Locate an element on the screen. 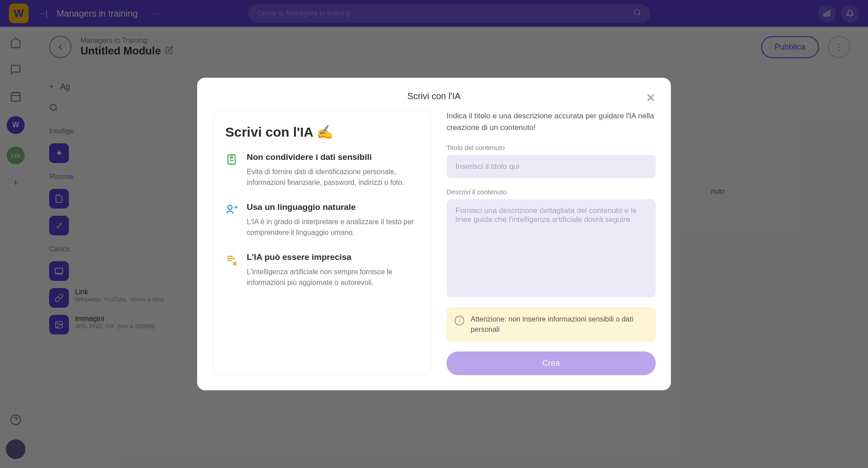 Image resolution: width=868 pixels, height=468 pixels. info-icon: i is located at coordinates (459, 321).